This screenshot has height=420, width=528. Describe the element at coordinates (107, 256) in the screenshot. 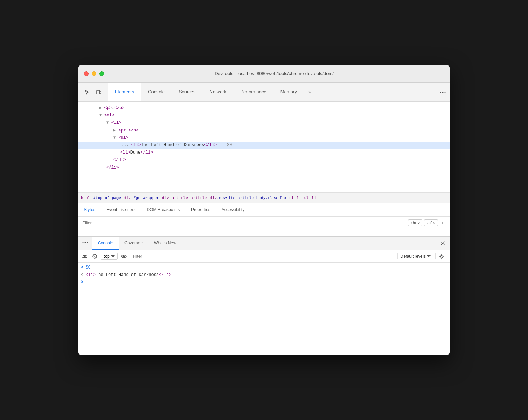

I see `context-label: top` at that location.